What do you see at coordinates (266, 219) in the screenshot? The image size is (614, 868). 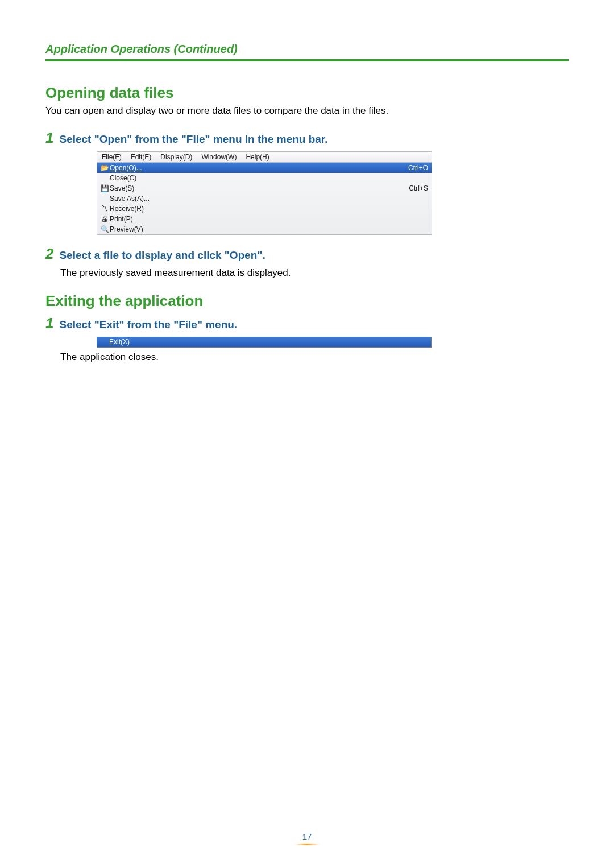 I see `menu-item-label: Print(P)` at bounding box center [266, 219].